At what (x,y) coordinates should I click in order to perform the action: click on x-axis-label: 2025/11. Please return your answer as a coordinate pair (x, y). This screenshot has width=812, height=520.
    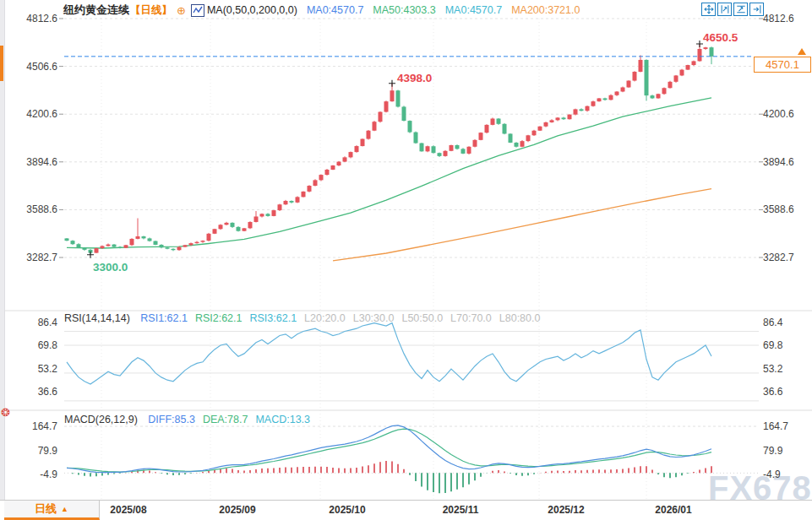
    Looking at the image, I should click on (460, 510).